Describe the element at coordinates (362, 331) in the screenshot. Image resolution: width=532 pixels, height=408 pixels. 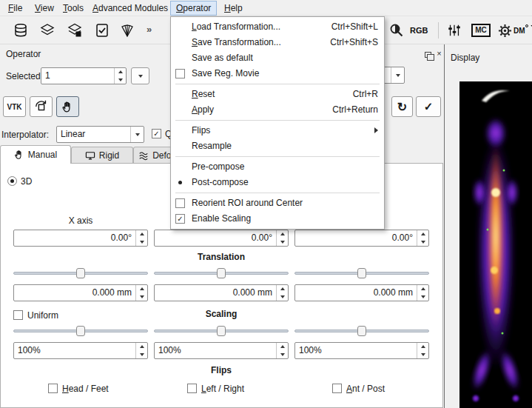
I see `scaling-slider-z` at that location.